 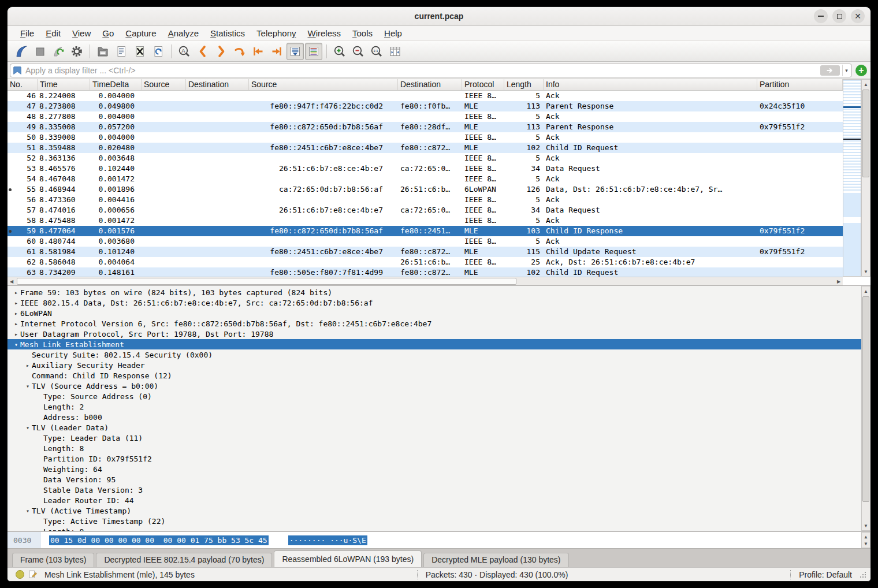 What do you see at coordinates (325, 34) in the screenshot?
I see `menu-wireless: Wireless` at bounding box center [325, 34].